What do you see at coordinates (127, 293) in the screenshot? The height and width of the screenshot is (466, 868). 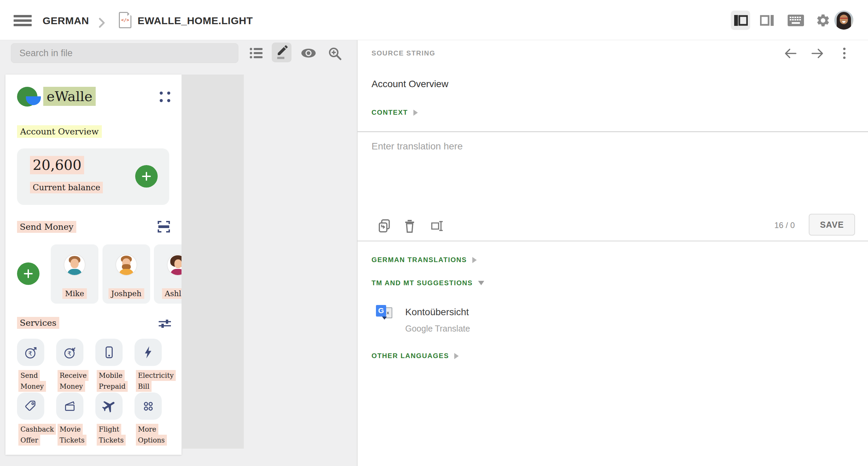 I see `contact-name-string: Joshpeh` at bounding box center [127, 293].